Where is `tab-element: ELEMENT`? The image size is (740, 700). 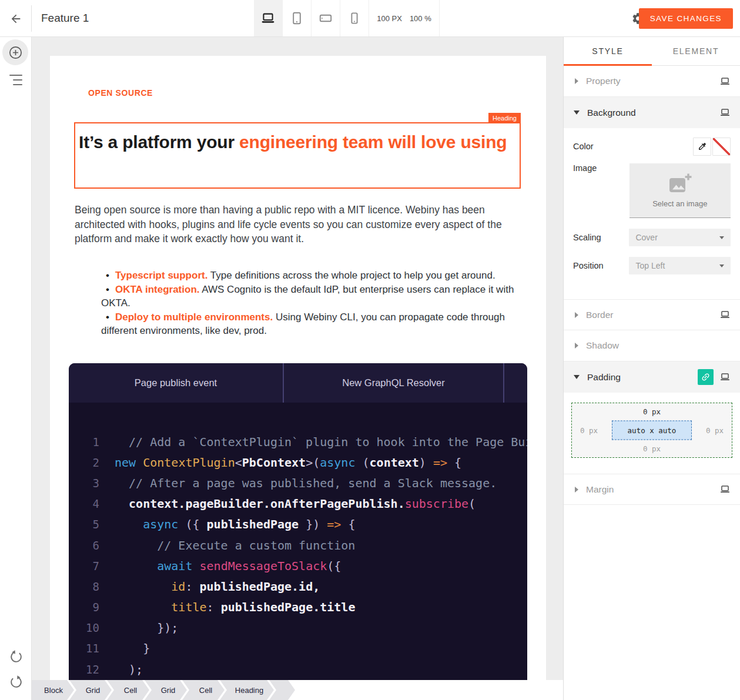
tab-element: ELEMENT is located at coordinates (696, 51).